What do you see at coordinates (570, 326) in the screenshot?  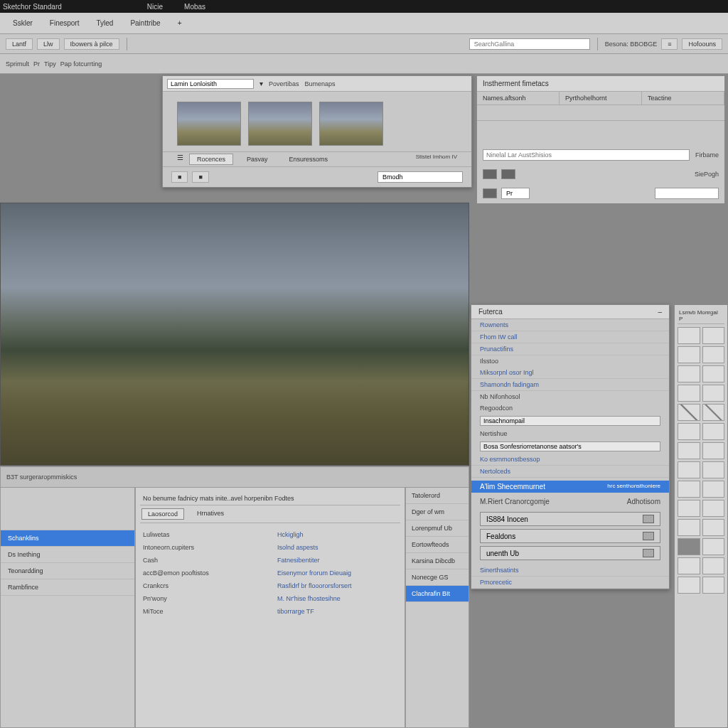 I see `sect-rownents: Rownents` at bounding box center [570, 326].